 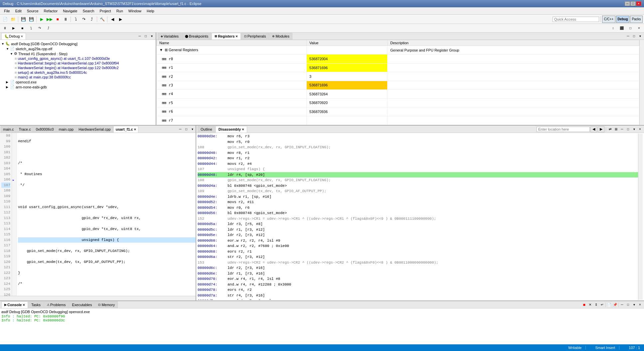 I want to click on console-close-btn: ×, so click(x=640, y=305).